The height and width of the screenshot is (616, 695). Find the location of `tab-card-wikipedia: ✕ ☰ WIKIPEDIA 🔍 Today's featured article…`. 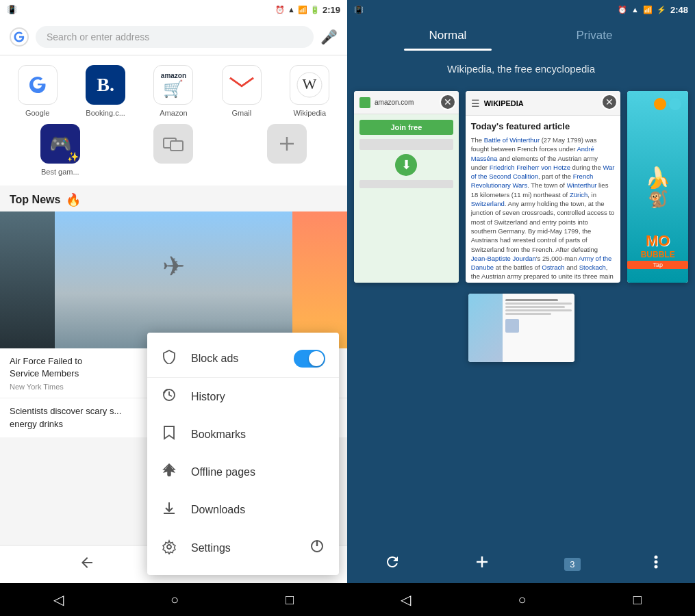

tab-card-wikipedia: ✕ ☰ WIKIPEDIA 🔍 Today's featured article… is located at coordinates (544, 187).